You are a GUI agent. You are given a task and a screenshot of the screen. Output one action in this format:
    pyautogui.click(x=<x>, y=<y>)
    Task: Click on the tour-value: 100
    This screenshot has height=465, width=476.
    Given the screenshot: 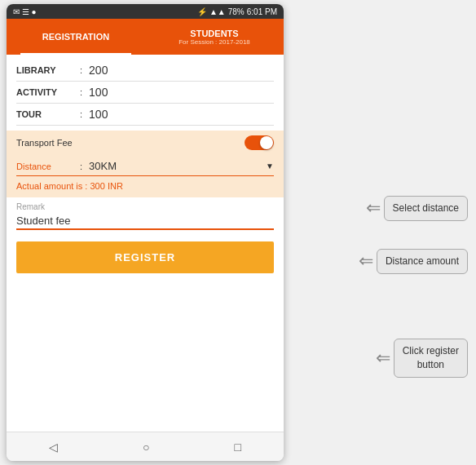 What is the action you would take?
    pyautogui.click(x=181, y=114)
    